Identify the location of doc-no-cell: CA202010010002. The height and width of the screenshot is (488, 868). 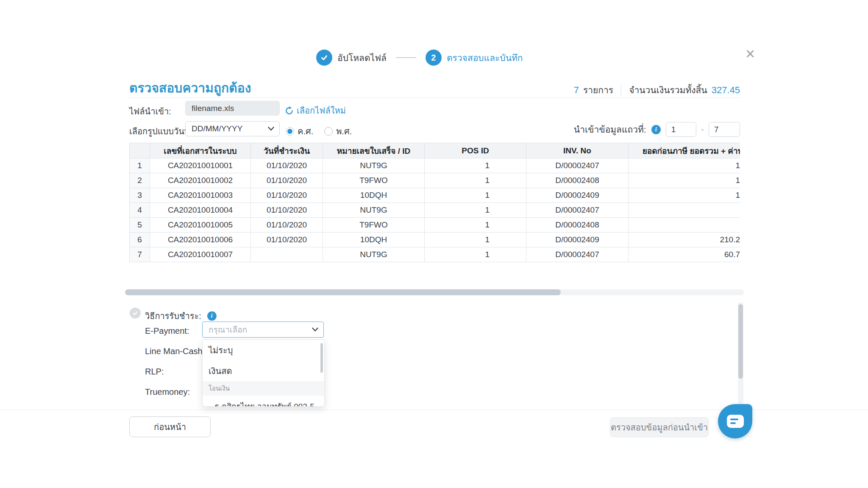
(200, 180).